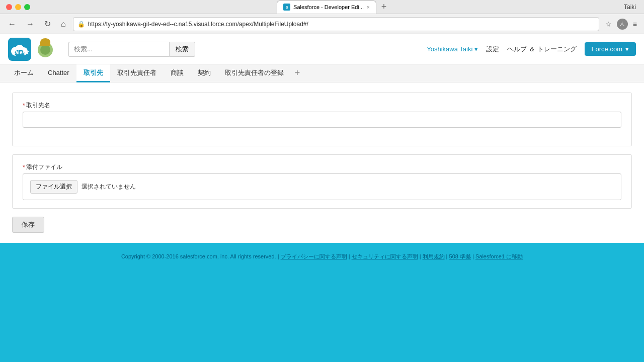  Describe the element at coordinates (609, 24) in the screenshot. I see `bookmark-btn: ☆` at that location.